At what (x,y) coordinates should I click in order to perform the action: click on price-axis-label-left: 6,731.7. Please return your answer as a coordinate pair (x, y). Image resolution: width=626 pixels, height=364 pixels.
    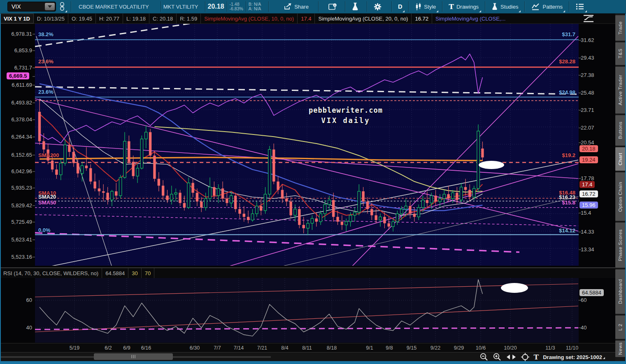
    Looking at the image, I should click on (16, 67).